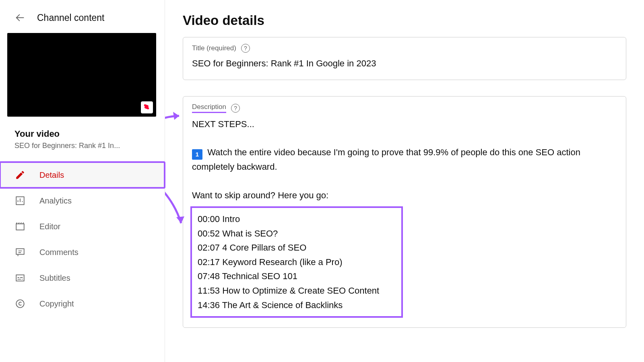 This screenshot has width=644, height=362. I want to click on subtitles-icon, so click(20, 278).